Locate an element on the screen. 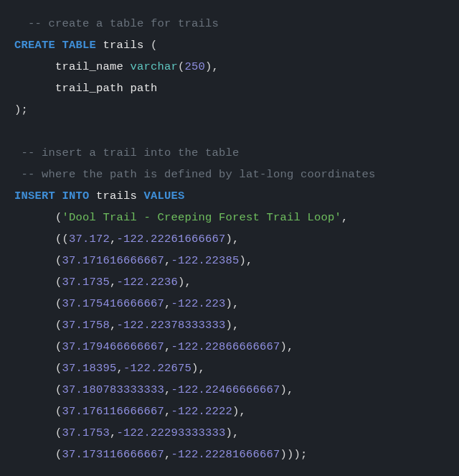 This screenshot has width=459, height=476. token-number: 37.1735 is located at coordinates (86, 282).